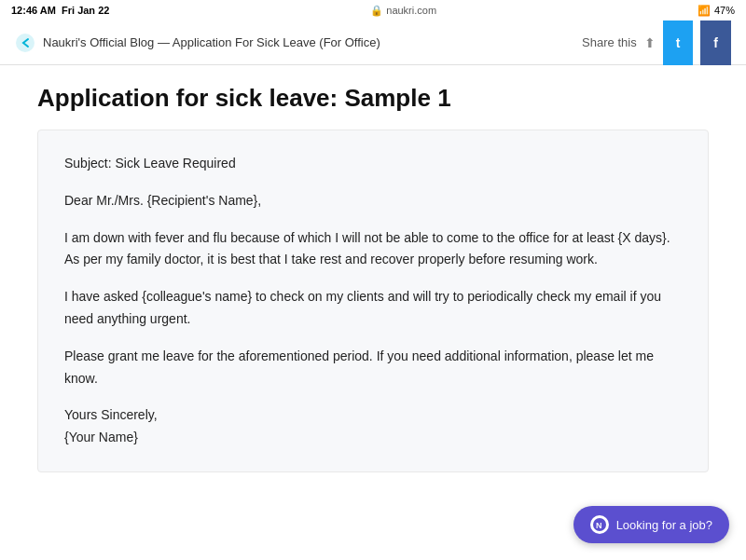 The image size is (746, 560). I want to click on battery-icon: 47%, so click(725, 10).